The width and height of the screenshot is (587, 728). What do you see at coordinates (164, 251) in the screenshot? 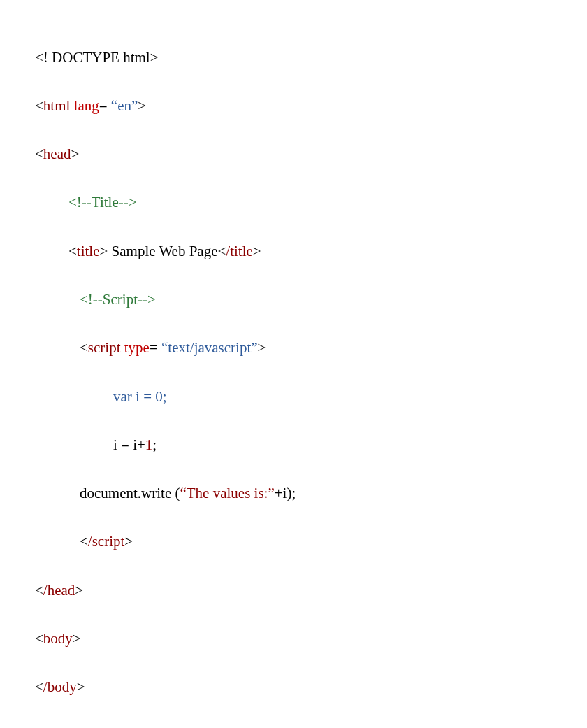
I see `code-text: > Sample Web Page<` at bounding box center [164, 251].